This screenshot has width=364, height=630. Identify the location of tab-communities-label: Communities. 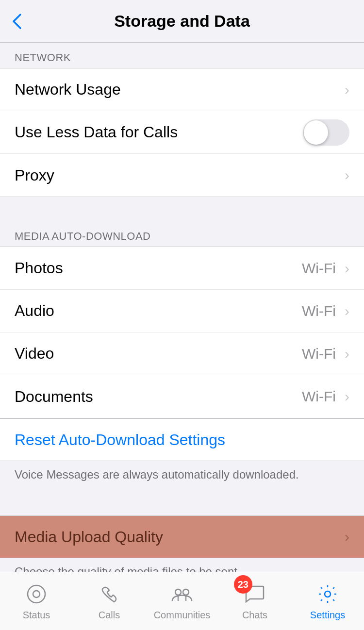
(182, 615).